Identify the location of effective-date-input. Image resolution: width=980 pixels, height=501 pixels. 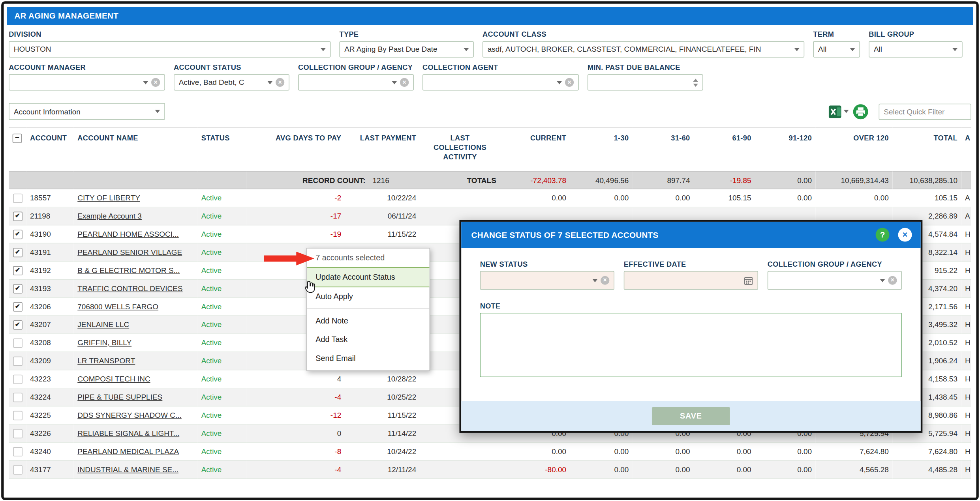
(691, 280).